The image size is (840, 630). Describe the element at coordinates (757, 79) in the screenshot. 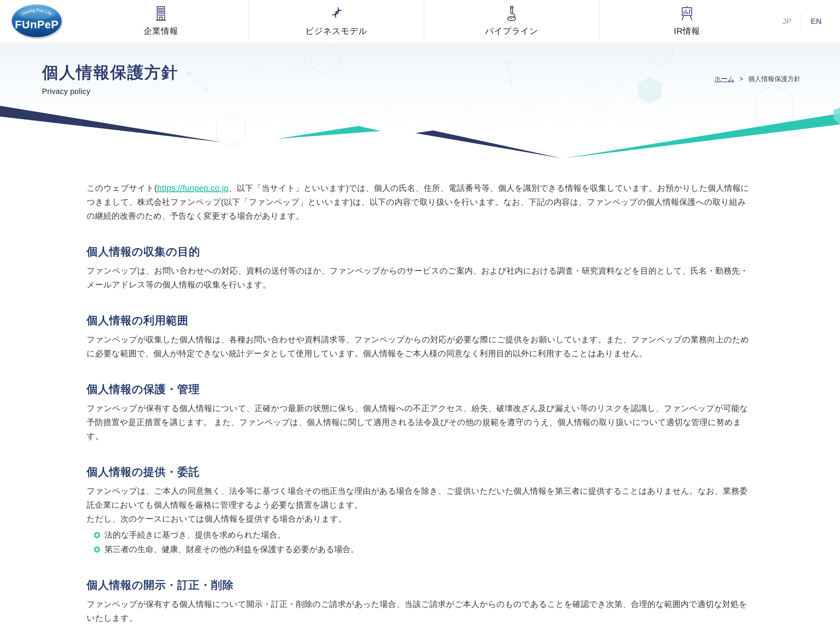

I see `breadcrumb: ホーム > 個人情報保護方針` at that location.